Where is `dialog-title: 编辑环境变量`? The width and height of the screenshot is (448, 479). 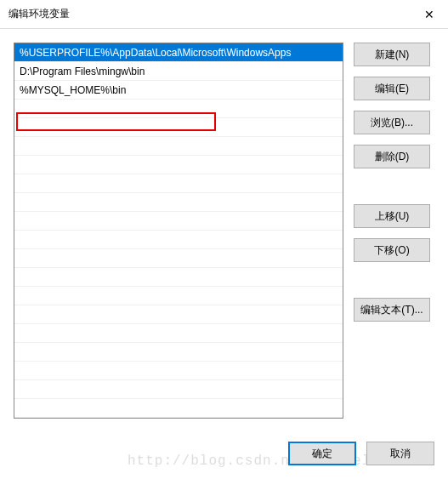 dialog-title: 编辑环境变量 is located at coordinates (39, 14).